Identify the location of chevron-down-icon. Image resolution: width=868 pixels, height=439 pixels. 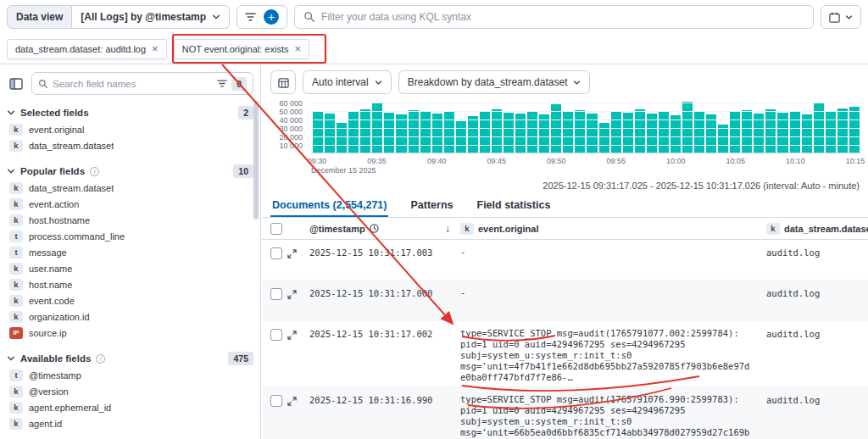
(11, 171).